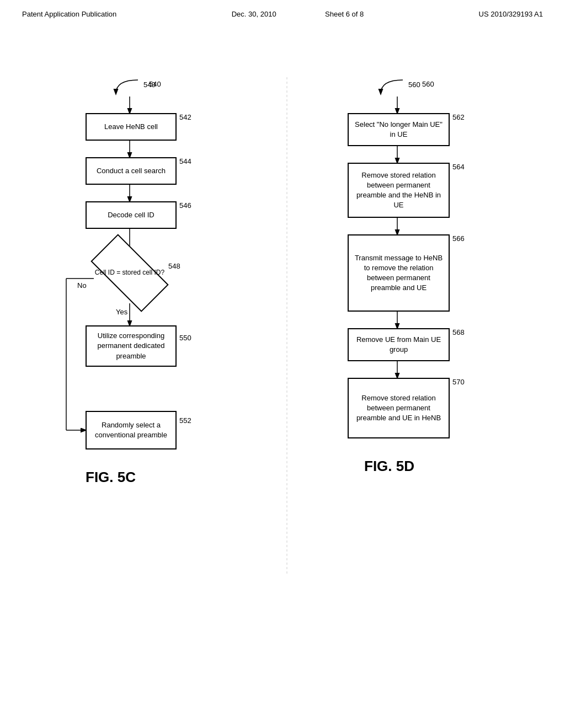  What do you see at coordinates (398, 273) in the screenshot?
I see `node-566: Transmit message to HeNB to remove the r…` at bounding box center [398, 273].